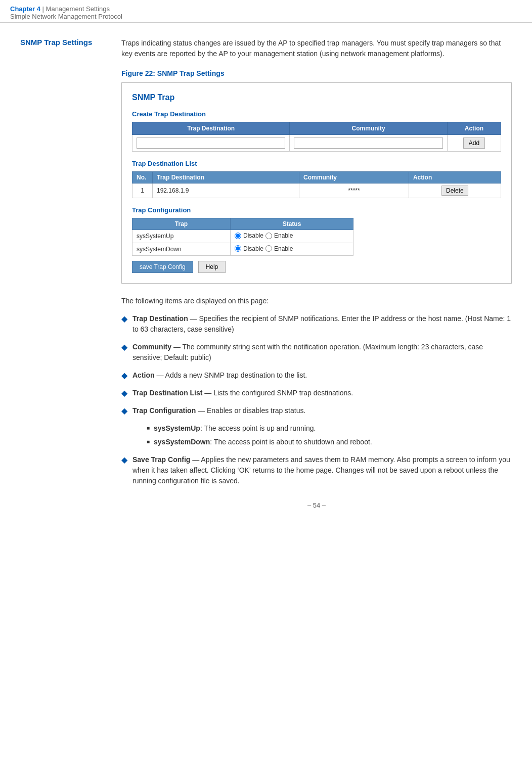  I want to click on bullet-desc: — Specifies the recipient of SNMP notifi…, so click(322, 324).